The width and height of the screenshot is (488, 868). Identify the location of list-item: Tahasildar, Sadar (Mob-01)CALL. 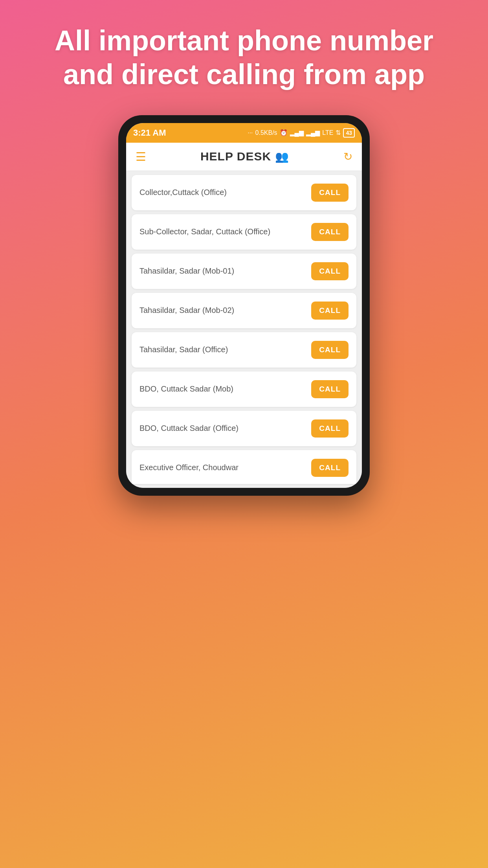
(244, 271).